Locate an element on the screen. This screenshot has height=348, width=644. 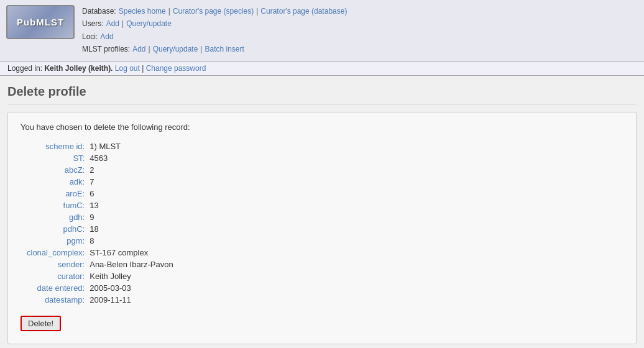
login-prefix: Logged in: is located at coordinates (25, 68).